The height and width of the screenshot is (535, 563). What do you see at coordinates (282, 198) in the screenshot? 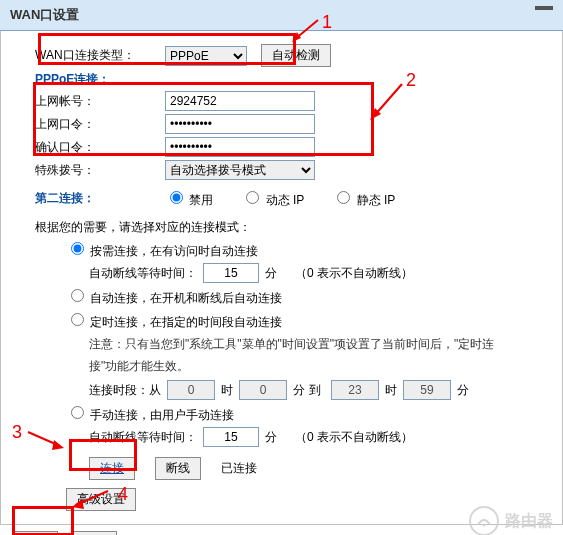
I see `second-connection-row: 第二连接： 禁用 动态 IP 静态 IP` at bounding box center [282, 198].